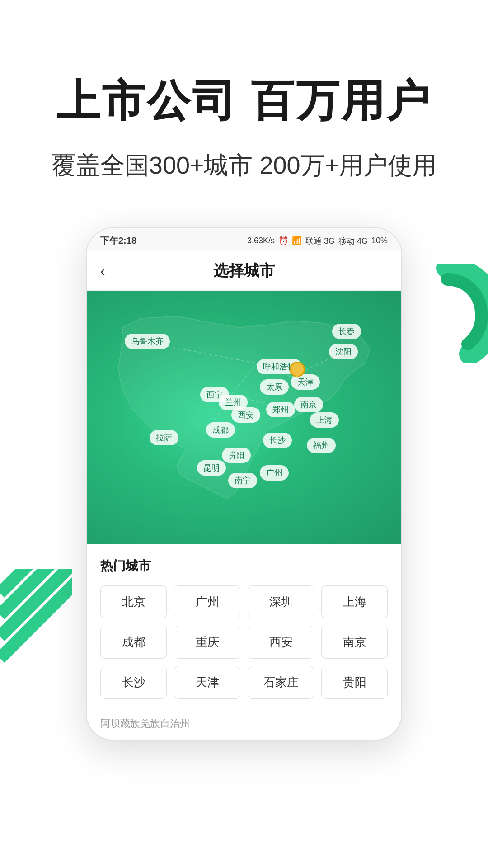  I want to click on hero-subtitle: 覆盖全国300+城市 200万+用户使用, so click(244, 165).